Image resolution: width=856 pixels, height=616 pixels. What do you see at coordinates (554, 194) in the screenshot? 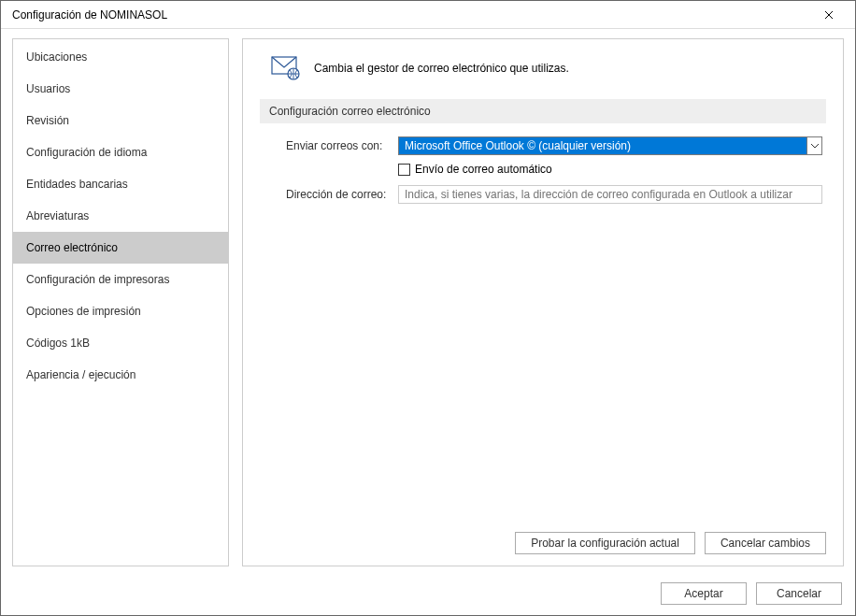
I see `email-row: Dirección de correo:` at bounding box center [554, 194].